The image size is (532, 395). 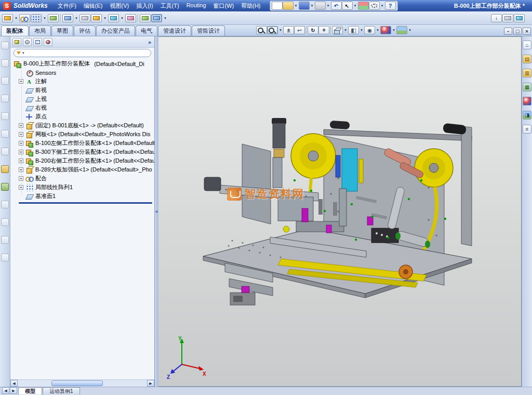 I want to click on scroll-thumb, so click(x=77, y=384).